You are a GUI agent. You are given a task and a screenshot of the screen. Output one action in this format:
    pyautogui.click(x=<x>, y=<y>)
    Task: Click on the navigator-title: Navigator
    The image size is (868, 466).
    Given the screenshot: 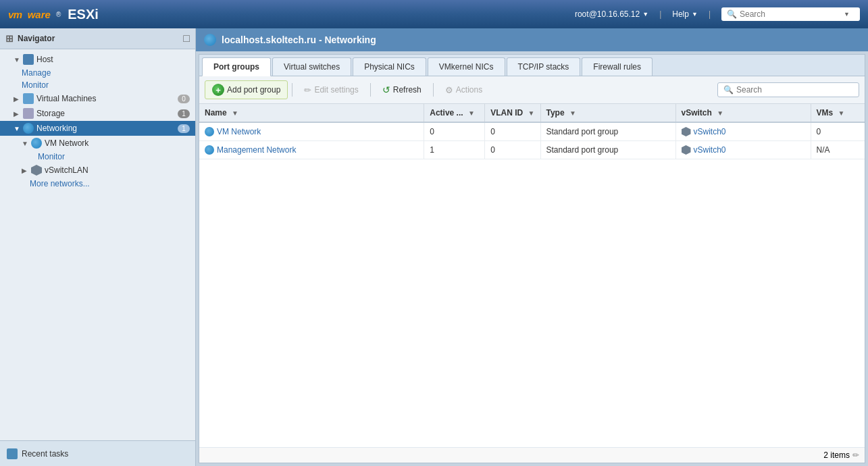 What is the action you would take?
    pyautogui.click(x=36, y=38)
    